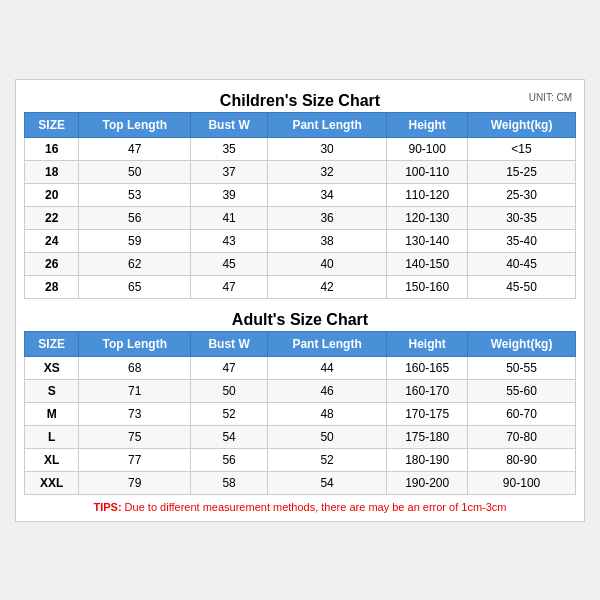 The image size is (600, 600). I want to click on table-cell: 39, so click(230, 194).